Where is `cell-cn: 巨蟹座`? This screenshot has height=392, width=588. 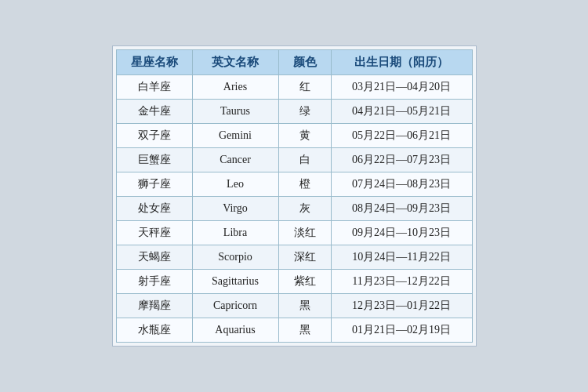
cell-cn: 巨蟹座 is located at coordinates (154, 160).